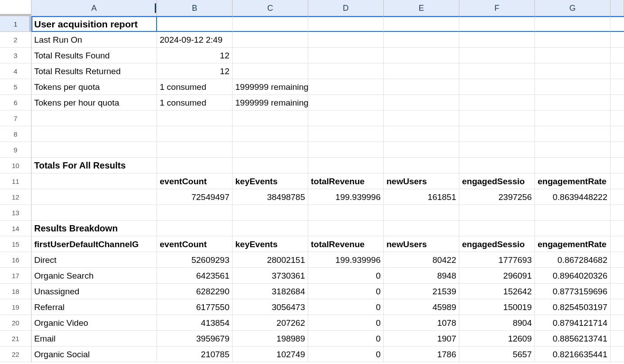 This screenshot has width=624, height=364. Describe the element at coordinates (573, 8) in the screenshot. I see `col-header-G: G` at that location.